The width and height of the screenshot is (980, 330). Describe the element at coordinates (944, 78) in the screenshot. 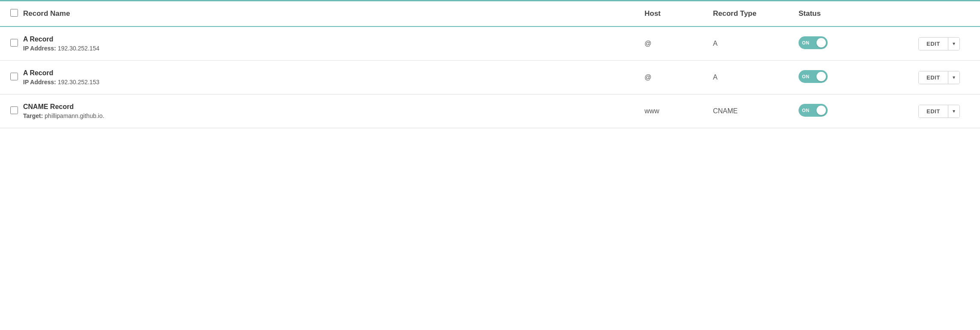

I see `row-2-actions: EDIT ▾` at that location.